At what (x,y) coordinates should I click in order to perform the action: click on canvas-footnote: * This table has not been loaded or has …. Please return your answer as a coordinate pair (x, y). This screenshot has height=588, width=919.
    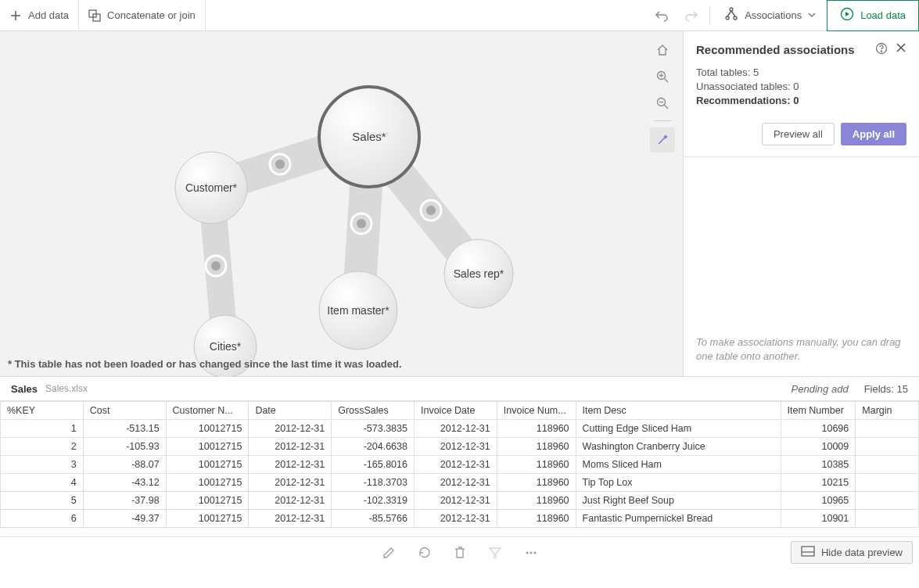
    Looking at the image, I should click on (205, 364).